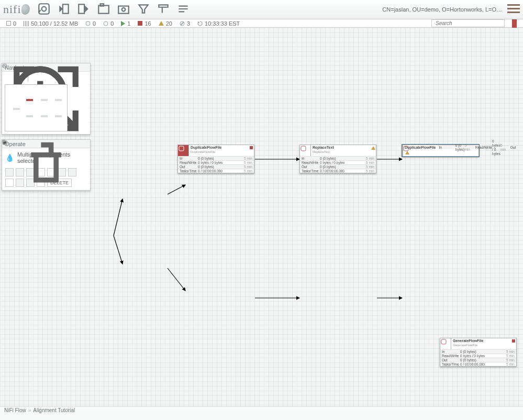  What do you see at coordinates (51, 24) in the screenshot?
I see `status-queued: 50,100 / 12.52 MB` at bounding box center [51, 24].